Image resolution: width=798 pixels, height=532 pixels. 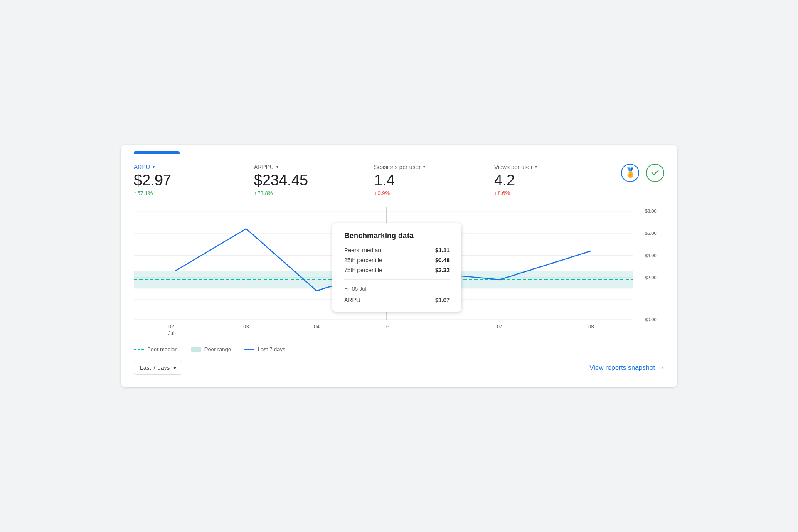 I want to click on metric-arppu-label: ARPPU ▾, so click(x=304, y=167).